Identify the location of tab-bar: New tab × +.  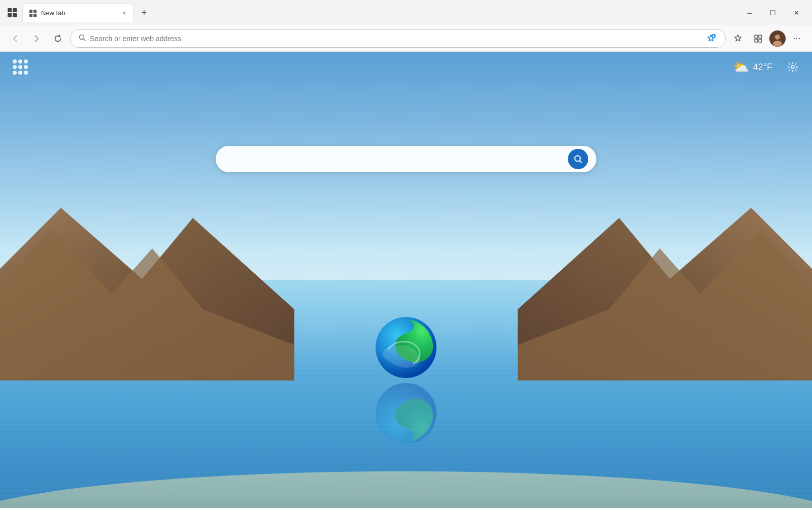
(380, 13).